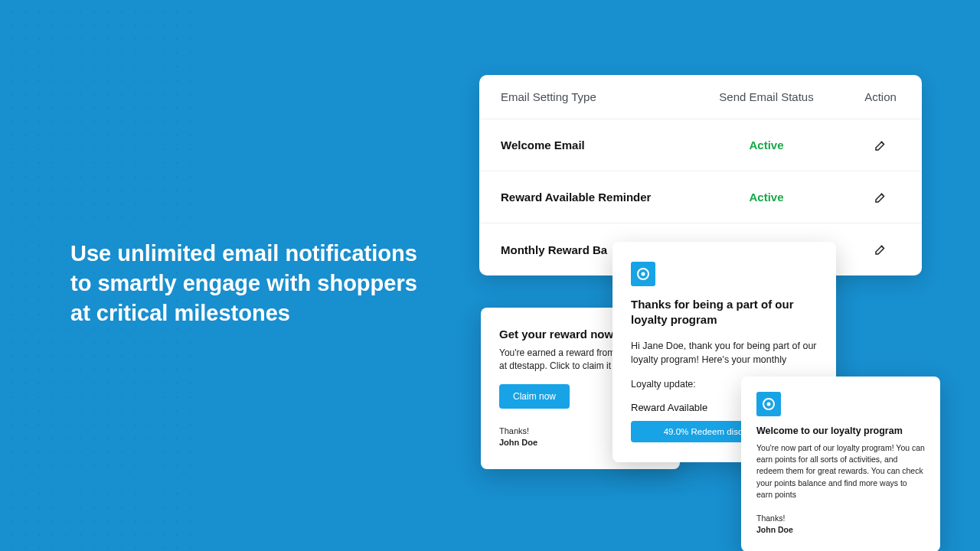  What do you see at coordinates (701, 197) in the screenshot?
I see `table-row: Reward Available Reminder Active` at bounding box center [701, 197].